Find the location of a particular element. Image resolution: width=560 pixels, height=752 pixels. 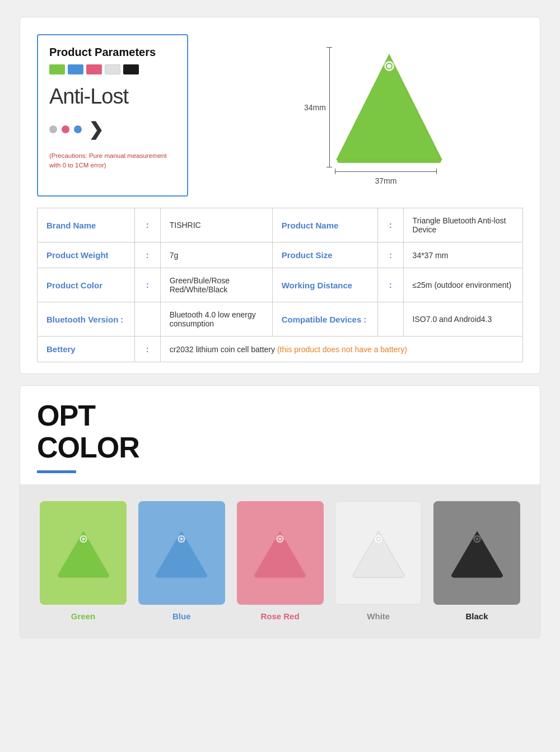

device-diagram: 34mm is located at coordinates (356, 113).